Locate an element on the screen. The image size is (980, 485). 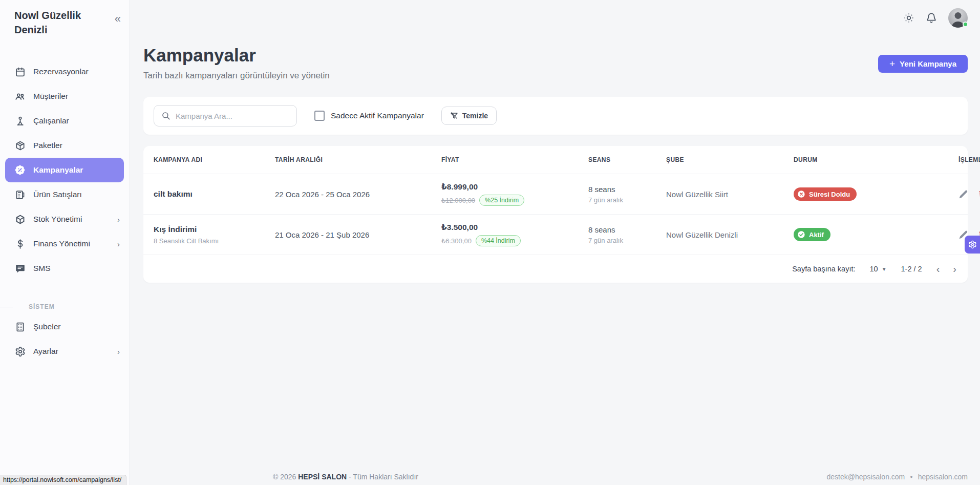
sidebar-section-sistem: SİSTEM is located at coordinates (65, 307).